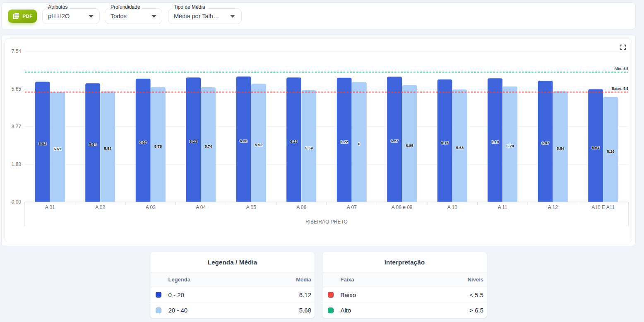 The height and width of the screenshot is (322, 644). What do you see at coordinates (344, 142) in the screenshot?
I see `svg-text: 6.22` at bounding box center [344, 142].